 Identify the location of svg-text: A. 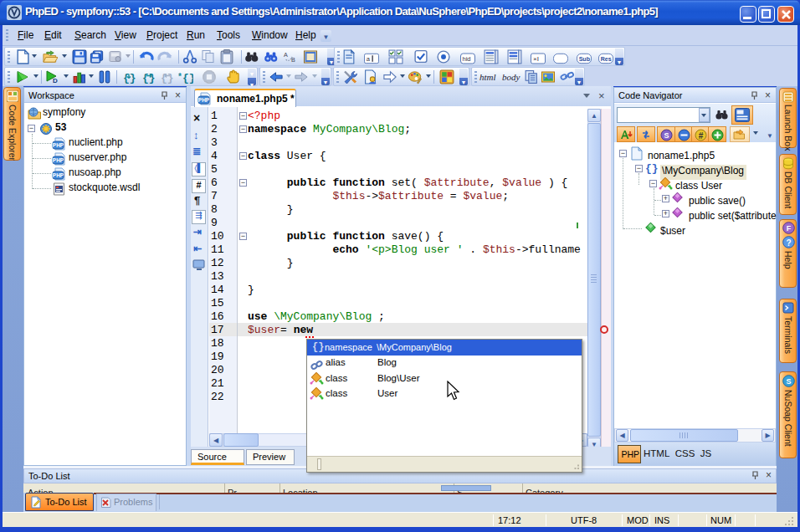
(286, 55).